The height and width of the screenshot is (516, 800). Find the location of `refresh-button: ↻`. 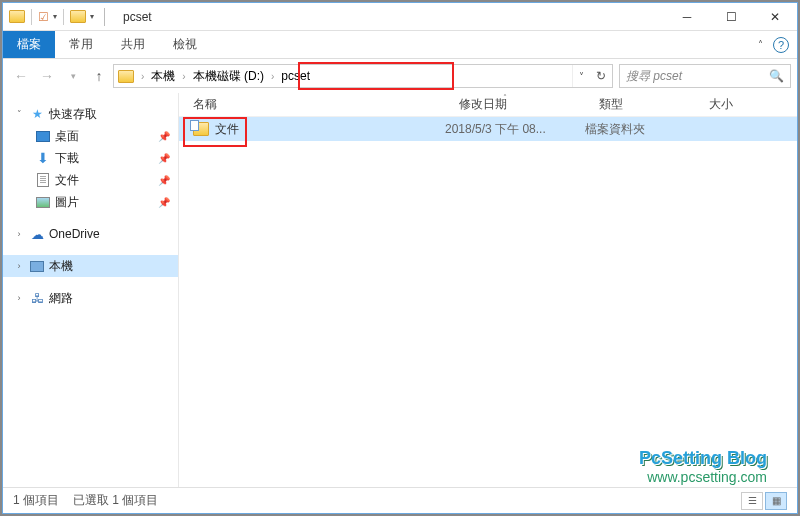

refresh-button: ↻ is located at coordinates (601, 76).